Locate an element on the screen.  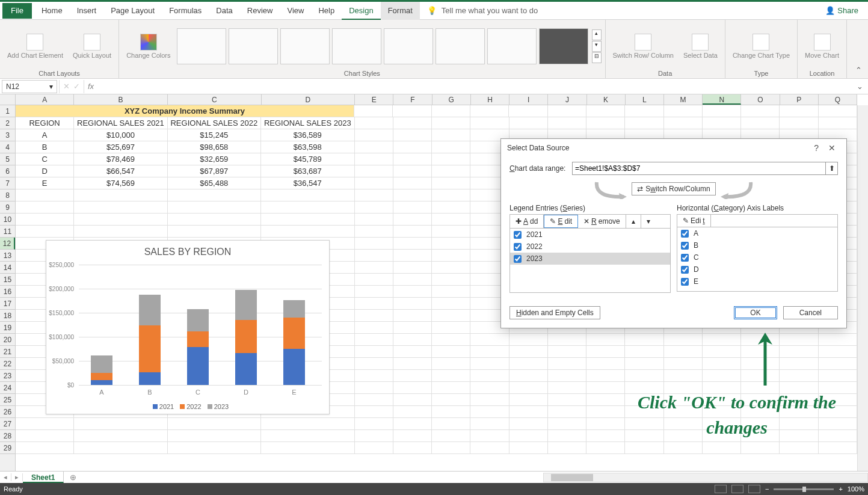
tell-me-search: 💡 Tell me what you want to do is located at coordinates (482, 11).